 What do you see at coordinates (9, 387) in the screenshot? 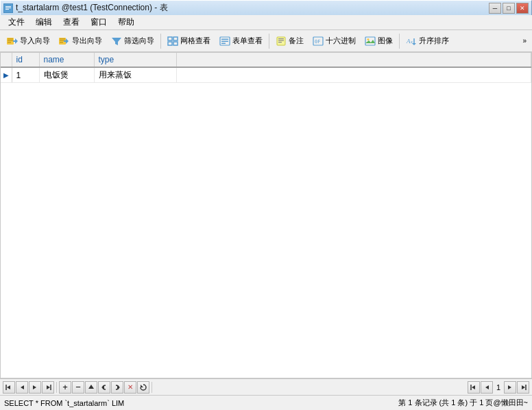
I see `nav-first-button` at bounding box center [9, 387].